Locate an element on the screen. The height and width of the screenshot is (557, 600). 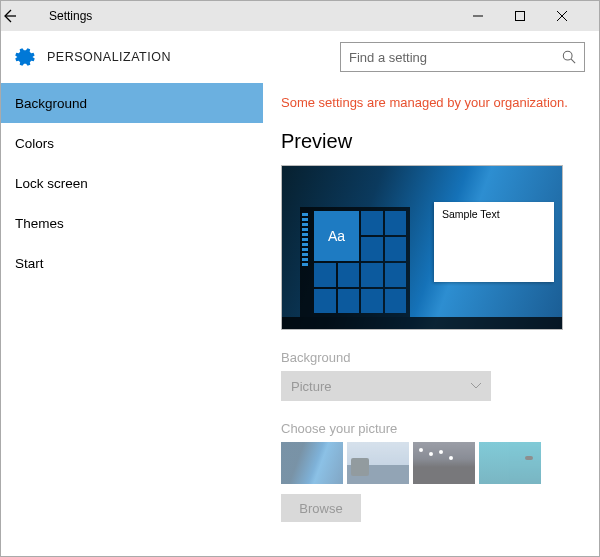
picture-thumbnails is located at coordinates (433, 463).